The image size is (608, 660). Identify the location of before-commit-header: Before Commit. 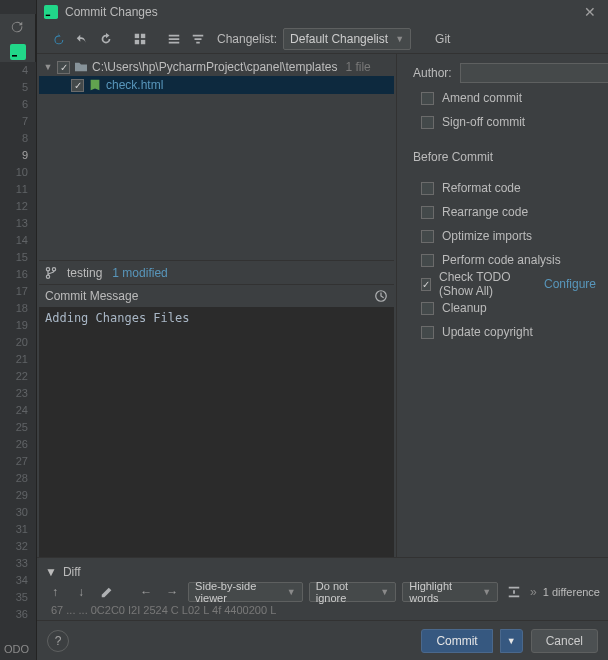
(504, 159).